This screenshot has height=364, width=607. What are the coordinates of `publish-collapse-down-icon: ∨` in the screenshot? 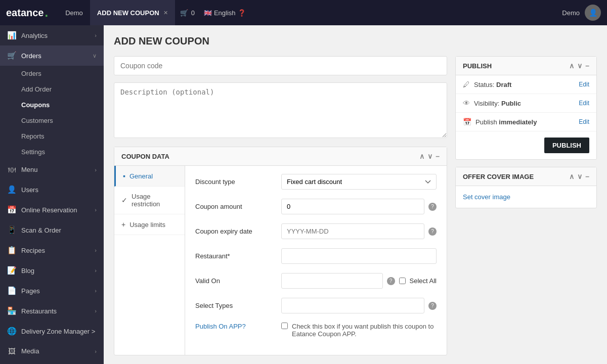 It's located at (580, 66).